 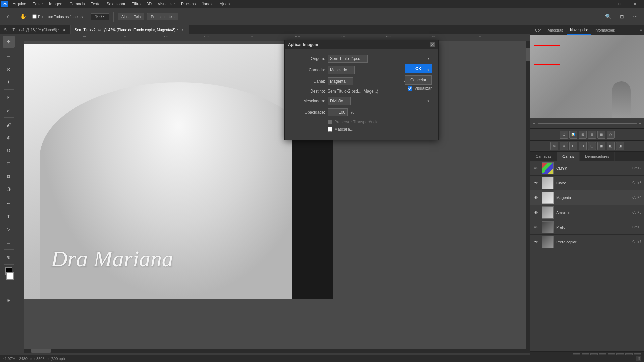 What do you see at coordinates (601, 146) in the screenshot?
I see `rp-btn-12: ▣` at bounding box center [601, 146].